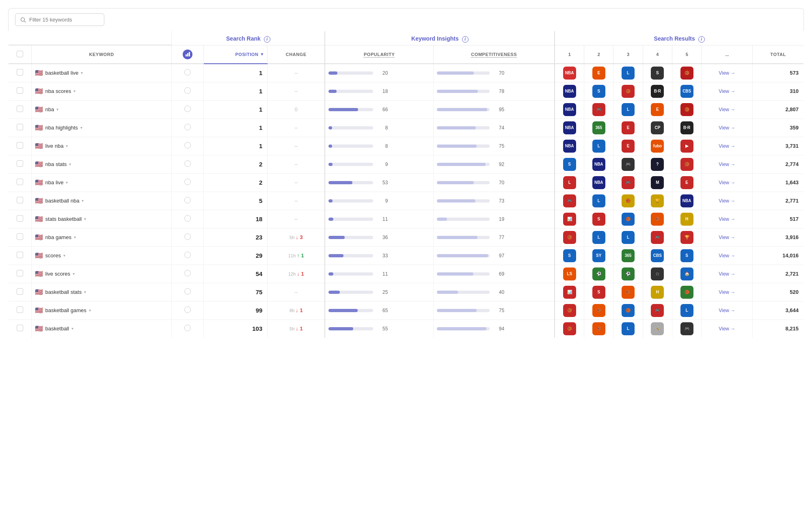 This screenshot has height=524, width=812. I want to click on app-icon-4: S, so click(657, 73).